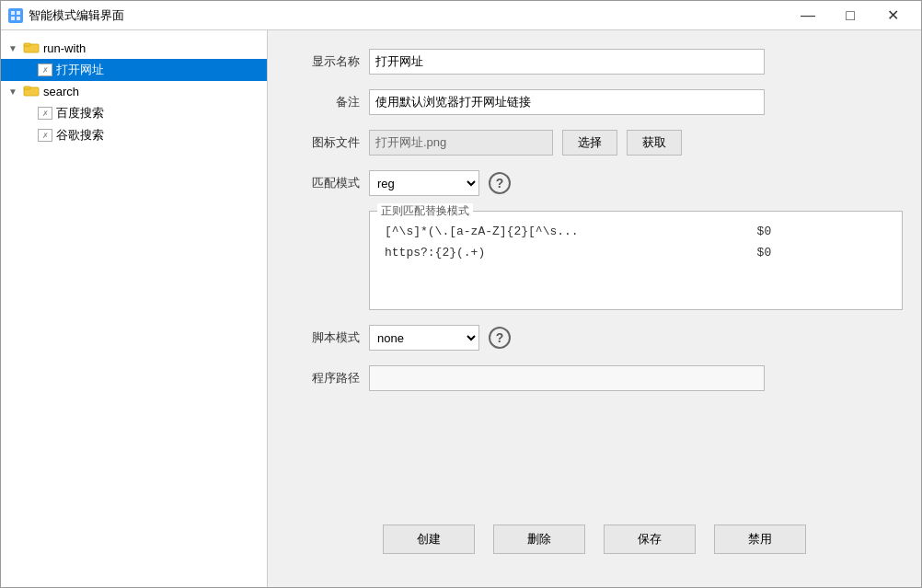 Image resolution: width=922 pixels, height=588 pixels. What do you see at coordinates (567, 102) in the screenshot?
I see `note-input` at bounding box center [567, 102].